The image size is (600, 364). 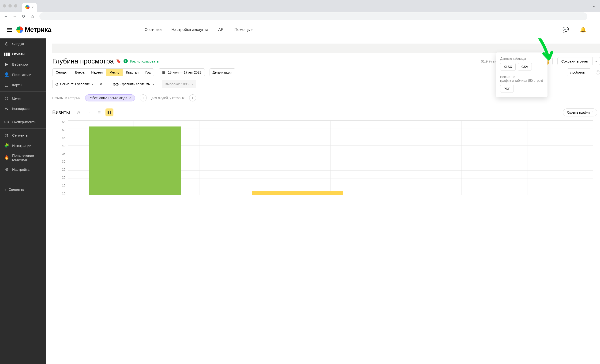 What do you see at coordinates (7, 135) in the screenshot?
I see `pie-icon: ◔` at bounding box center [7, 135].